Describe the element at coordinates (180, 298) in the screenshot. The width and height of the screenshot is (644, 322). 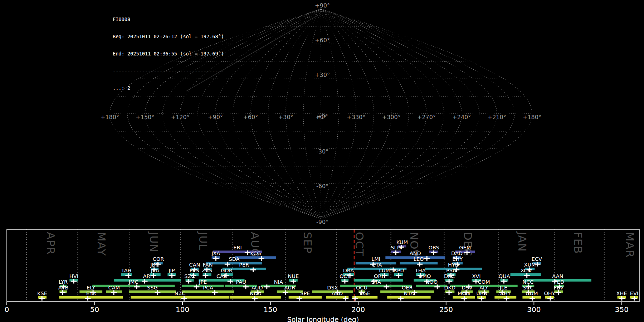
I see `shower-bar-NZC` at that location.